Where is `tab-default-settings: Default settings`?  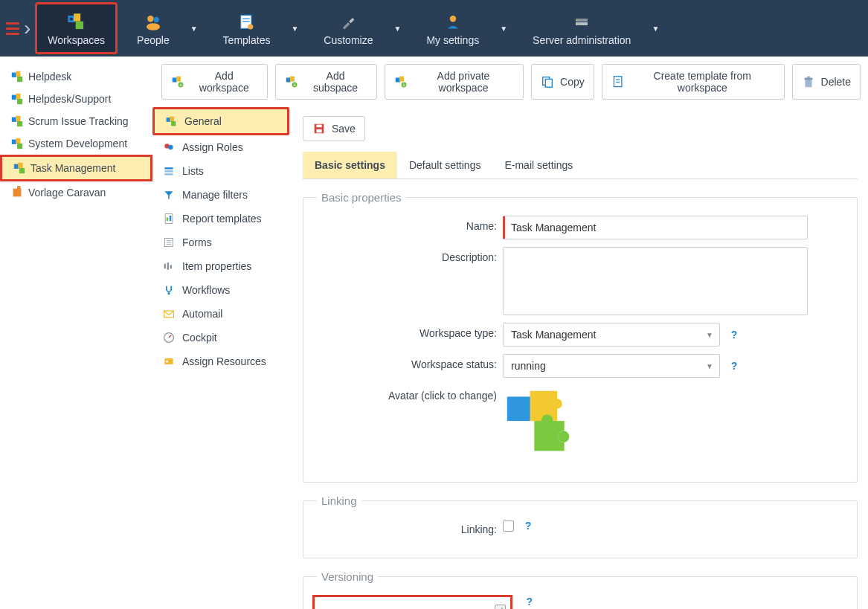
tab-default-settings: Default settings is located at coordinates (445, 165).